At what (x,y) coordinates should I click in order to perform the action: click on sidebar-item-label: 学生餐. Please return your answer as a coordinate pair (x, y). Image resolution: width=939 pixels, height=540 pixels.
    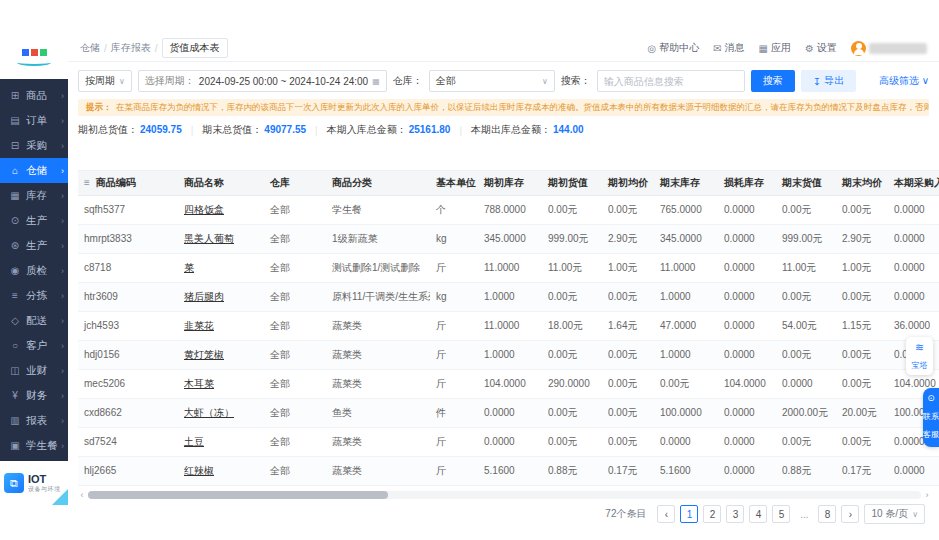
    Looking at the image, I should click on (42, 446).